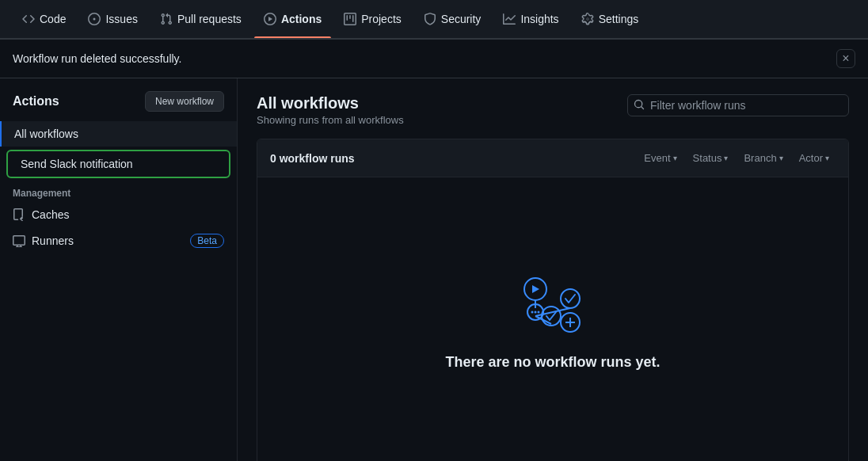 This screenshot has height=461, width=868. I want to click on nav-item-settings: Settings, so click(610, 19).